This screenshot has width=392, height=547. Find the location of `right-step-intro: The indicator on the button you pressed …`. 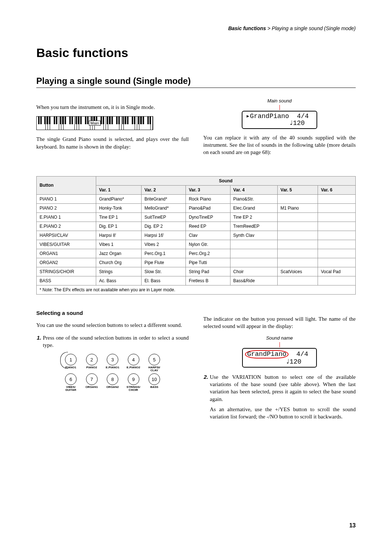

right-step-intro: The indicator on the button you pressed … is located at coordinates (279, 323).